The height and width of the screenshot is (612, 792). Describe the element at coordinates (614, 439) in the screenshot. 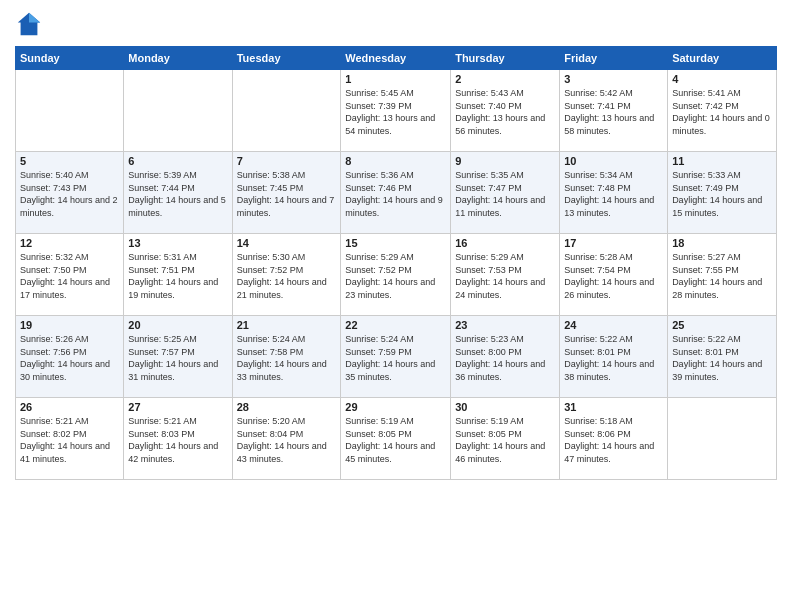

I see `calendar-cell: 31Sunrise: 5:18 AMSunset: 8:06 PMDayligh…` at that location.